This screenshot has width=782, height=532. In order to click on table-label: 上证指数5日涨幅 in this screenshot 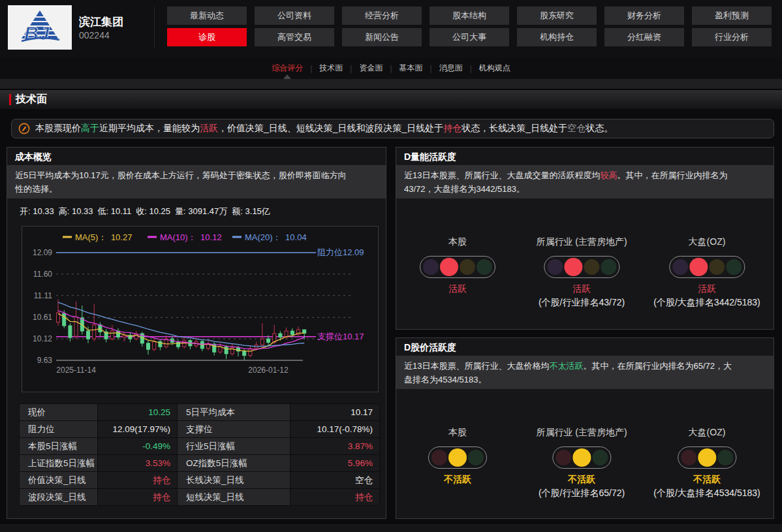, I will do `click(59, 463)`.